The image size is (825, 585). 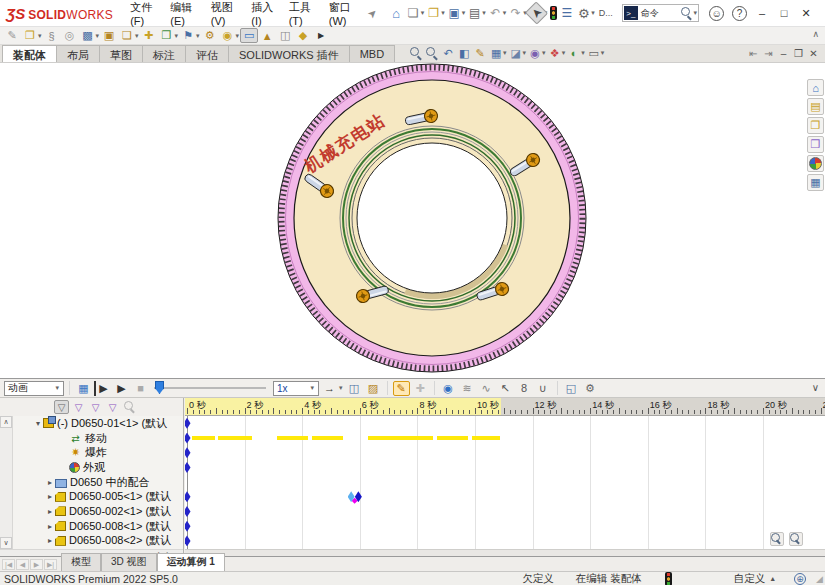 I want to click on display-style-icon: ◪, so click(x=516, y=54).